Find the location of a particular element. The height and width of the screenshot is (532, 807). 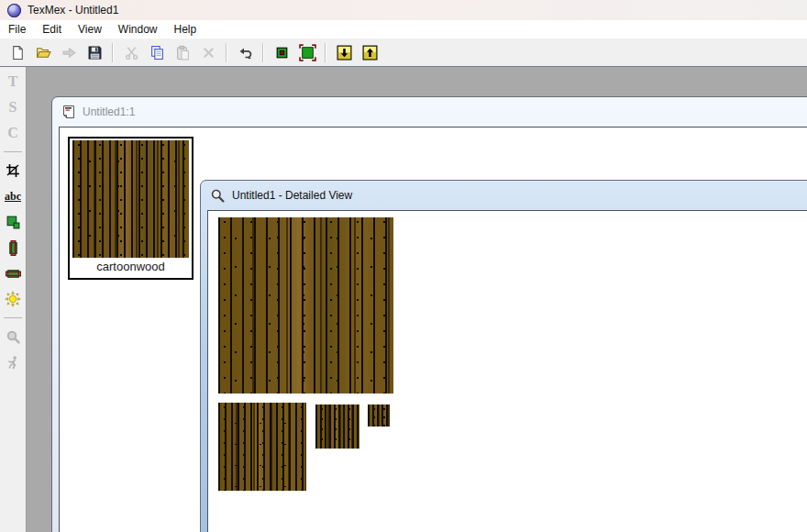

grow-texture-button is located at coordinates (307, 53).